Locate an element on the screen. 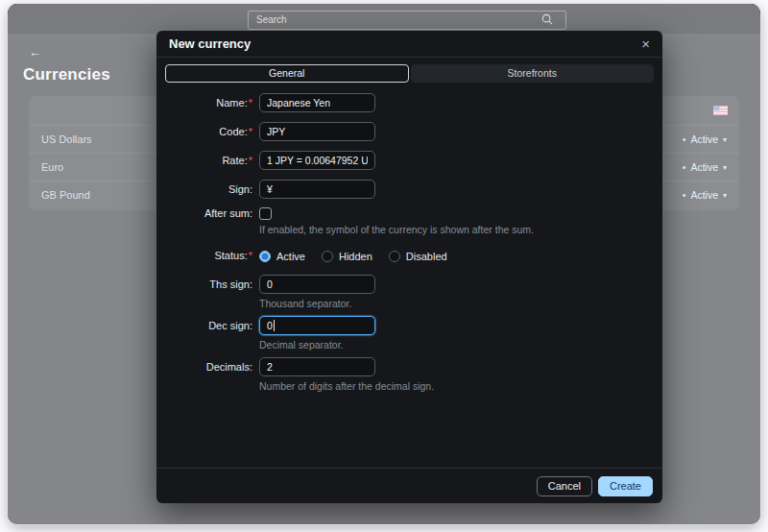 The width and height of the screenshot is (768, 532). code-label: Code:* is located at coordinates (207, 132).